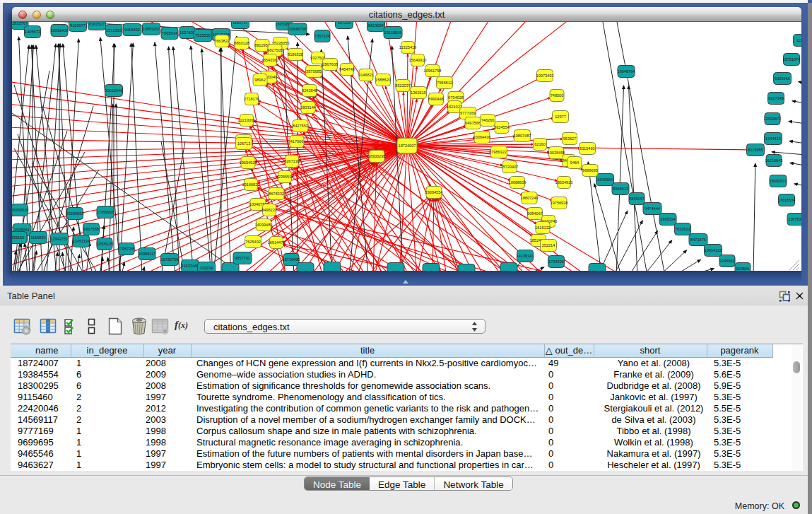 This screenshot has height=514, width=812. Describe the element at coordinates (81, 241) in the screenshot. I see `svg-text: 11451194` at that location.